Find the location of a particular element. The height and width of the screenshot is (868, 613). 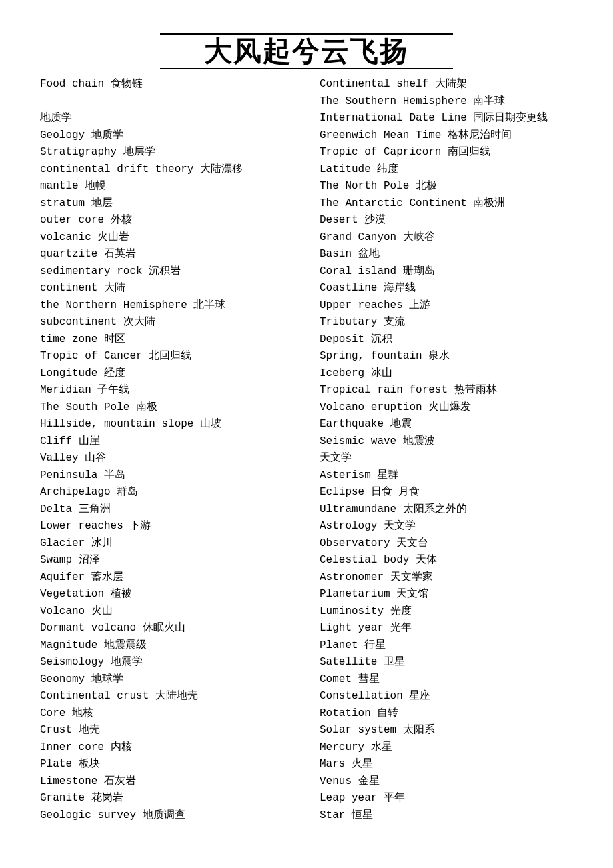

vocab-entry: Astronomer 天文学家 is located at coordinates (446, 578).